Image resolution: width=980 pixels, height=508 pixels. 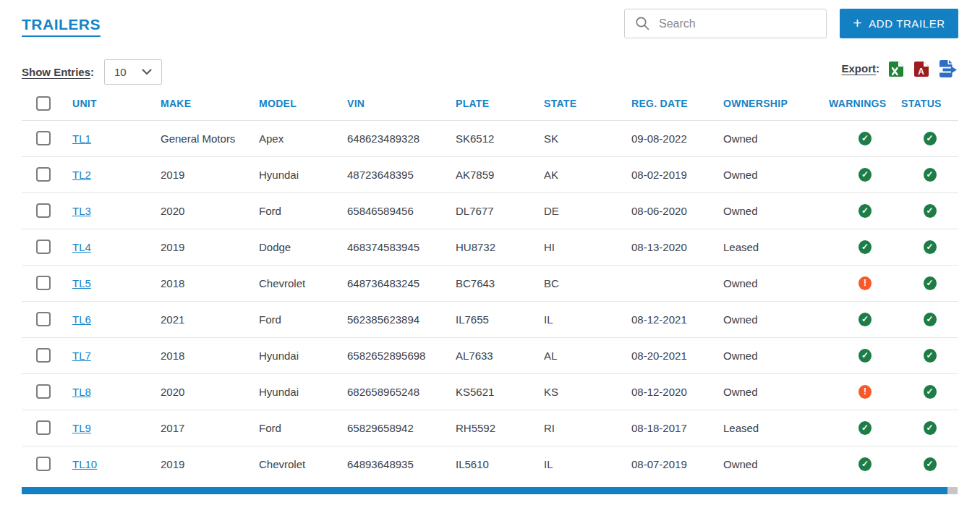 What do you see at coordinates (677, 283) in the screenshot?
I see `cell-reg-date` at bounding box center [677, 283].